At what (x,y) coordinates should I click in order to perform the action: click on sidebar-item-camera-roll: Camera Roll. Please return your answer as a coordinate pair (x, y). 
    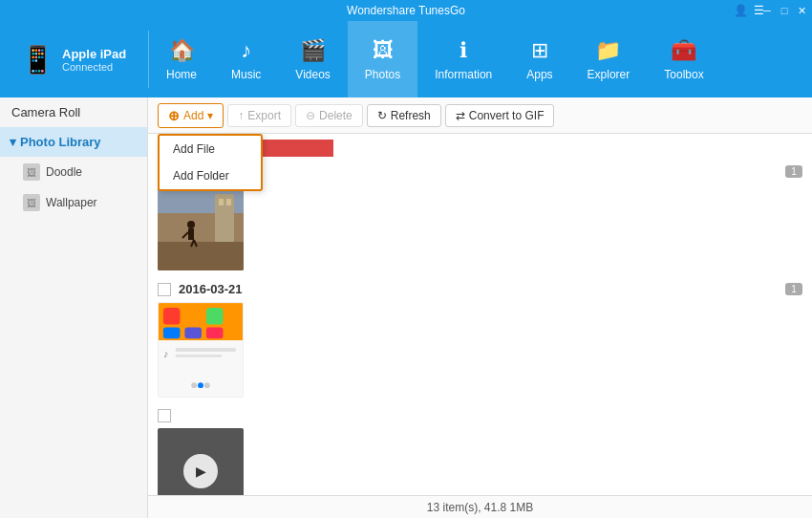
    Looking at the image, I should click on (74, 113).